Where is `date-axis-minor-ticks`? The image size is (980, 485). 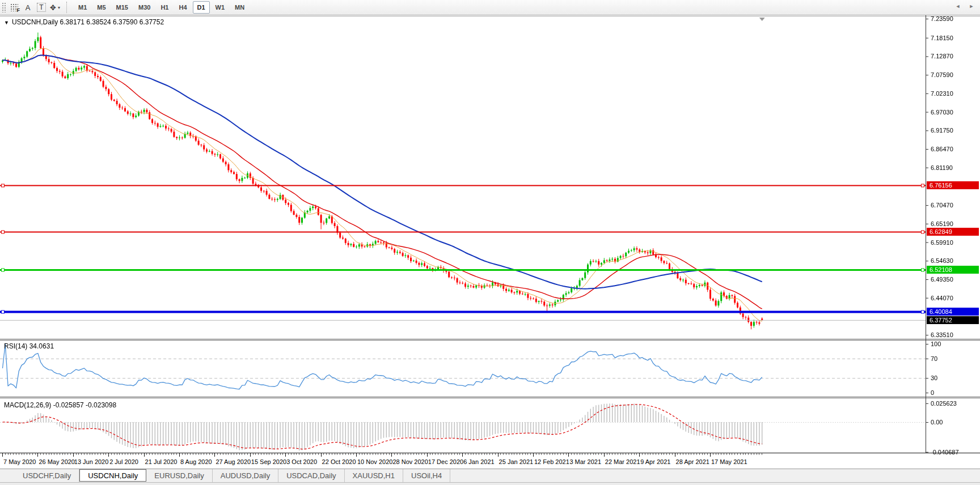 date-axis-minor-ticks is located at coordinates (383, 454).